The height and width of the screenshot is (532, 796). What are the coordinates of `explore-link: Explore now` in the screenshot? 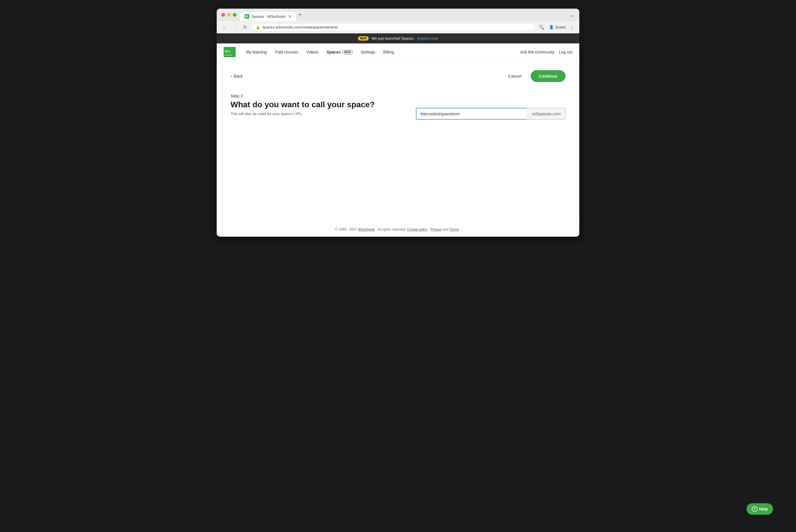 It's located at (428, 39).